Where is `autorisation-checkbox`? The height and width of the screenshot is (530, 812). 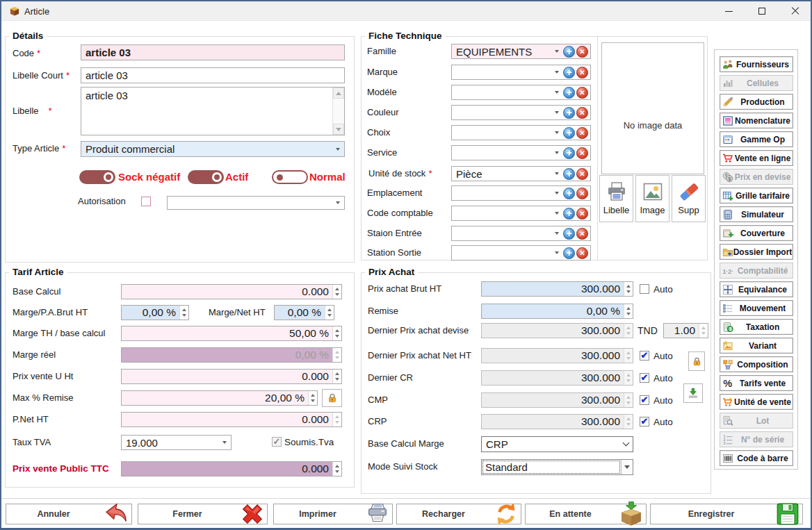
autorisation-checkbox is located at coordinates (146, 201).